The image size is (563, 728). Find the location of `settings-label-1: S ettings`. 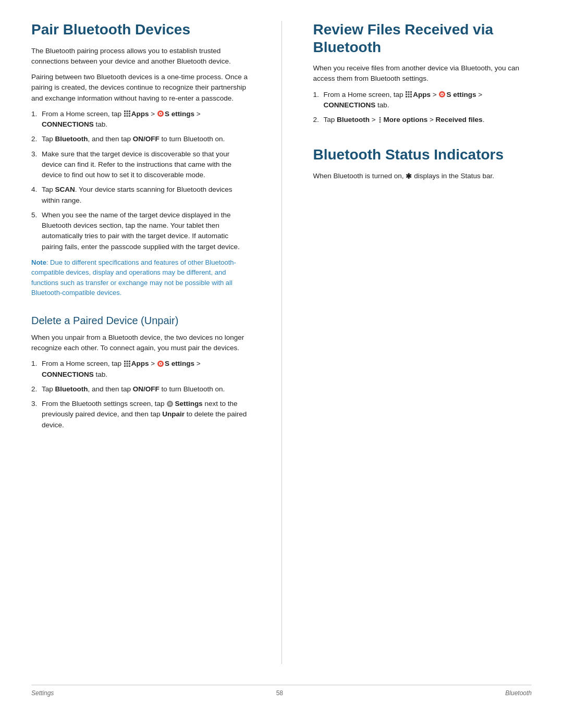

settings-label-1: S ettings is located at coordinates (179, 114).